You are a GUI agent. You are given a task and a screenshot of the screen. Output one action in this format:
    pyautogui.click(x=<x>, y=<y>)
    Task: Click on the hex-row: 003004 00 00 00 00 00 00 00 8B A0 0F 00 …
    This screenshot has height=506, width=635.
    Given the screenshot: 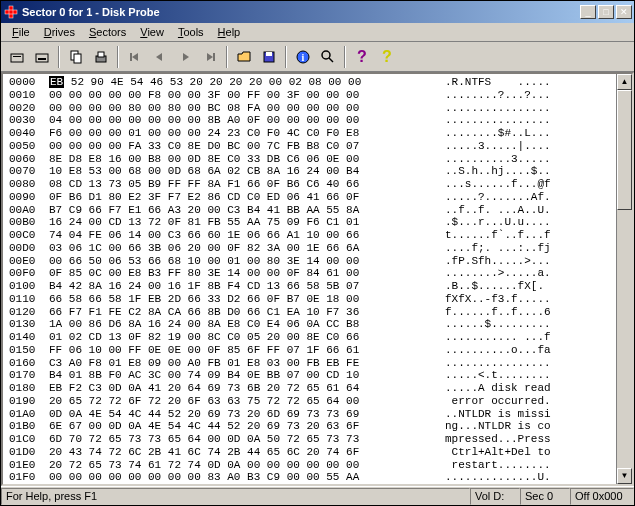 What is the action you would take?
    pyautogui.click(x=318, y=120)
    